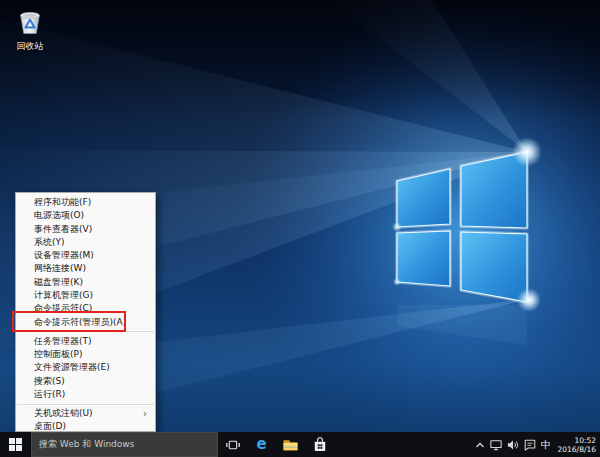  I want to click on recycle-bin-label: 回收站, so click(30, 46).